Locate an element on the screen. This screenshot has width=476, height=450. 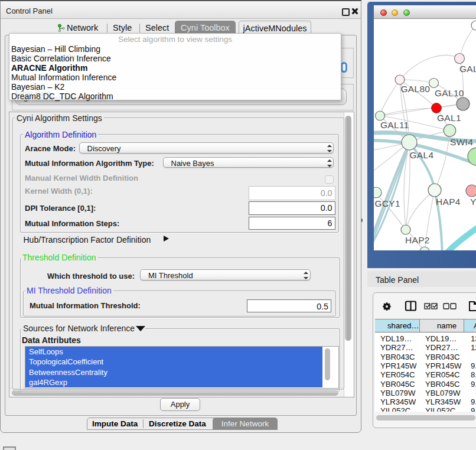
svg-text: HAP4 is located at coordinates (448, 202).